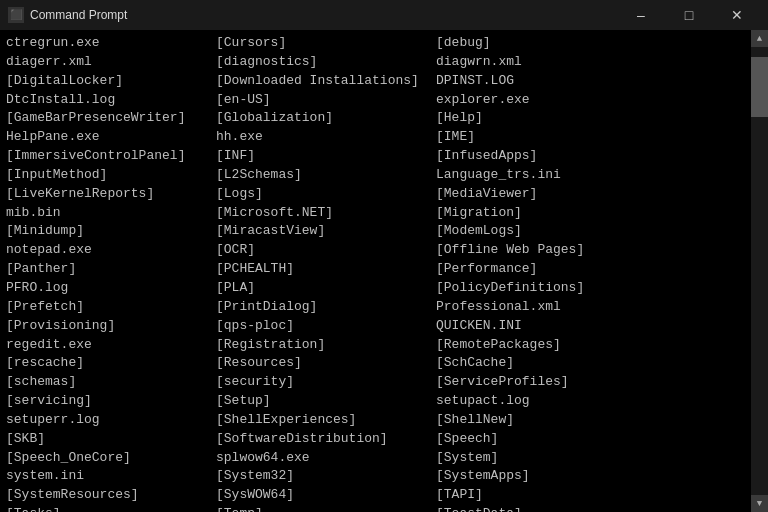 The width and height of the screenshot is (768, 512). Describe the element at coordinates (111, 308) in the screenshot. I see `list-item: [Prefetch]` at that location.